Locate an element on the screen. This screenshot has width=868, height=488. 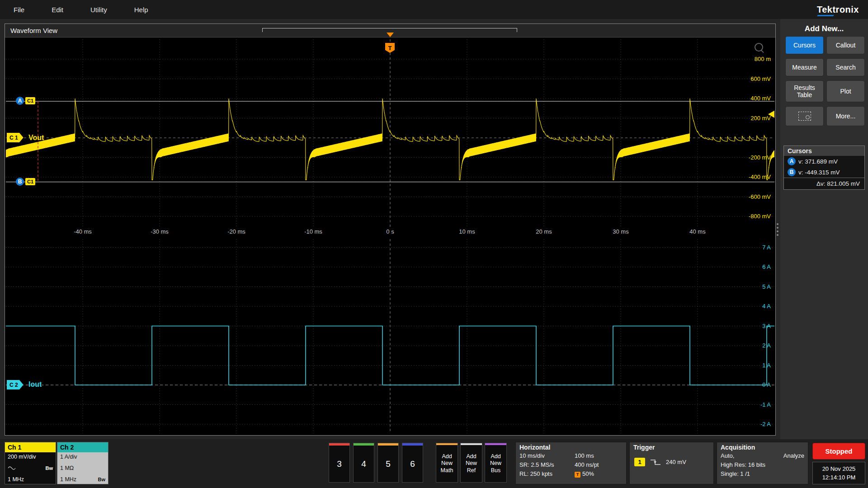
ch3-number: 3 is located at coordinates (339, 464).